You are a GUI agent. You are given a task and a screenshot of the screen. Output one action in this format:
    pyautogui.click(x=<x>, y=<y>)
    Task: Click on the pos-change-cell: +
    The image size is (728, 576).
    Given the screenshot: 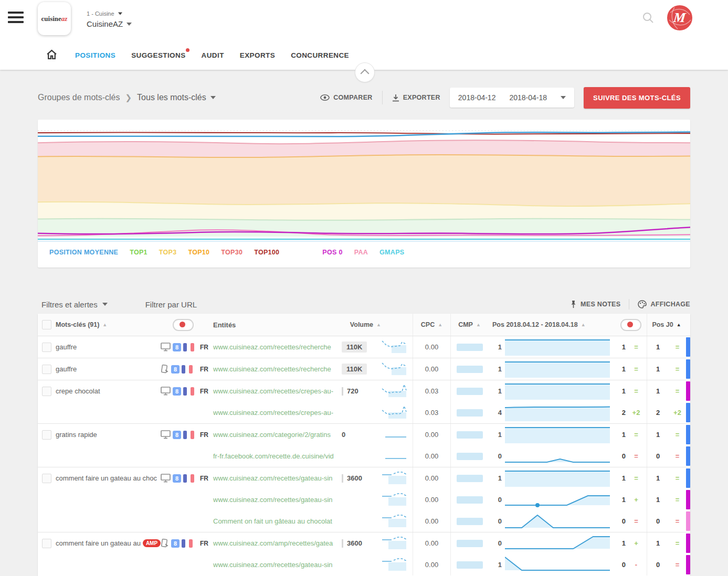 What is the action you would take?
    pyautogui.click(x=636, y=499)
    